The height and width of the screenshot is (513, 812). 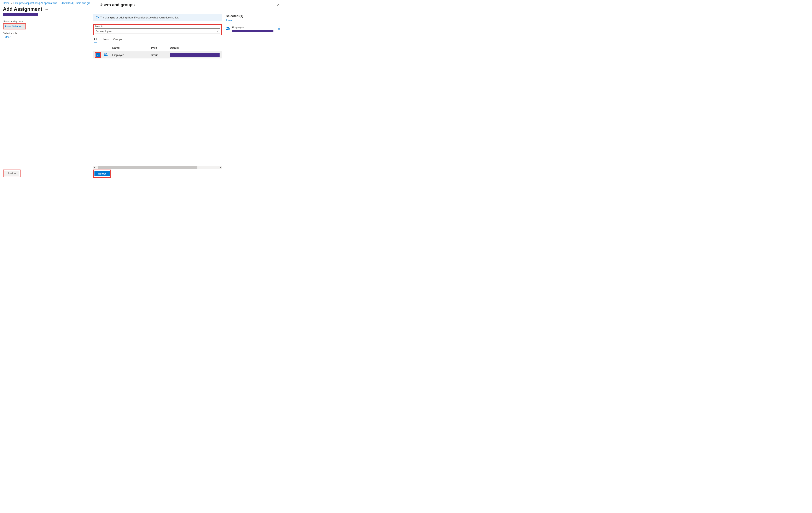 I want to click on none-selected-link: None Selected, so click(x=13, y=26).